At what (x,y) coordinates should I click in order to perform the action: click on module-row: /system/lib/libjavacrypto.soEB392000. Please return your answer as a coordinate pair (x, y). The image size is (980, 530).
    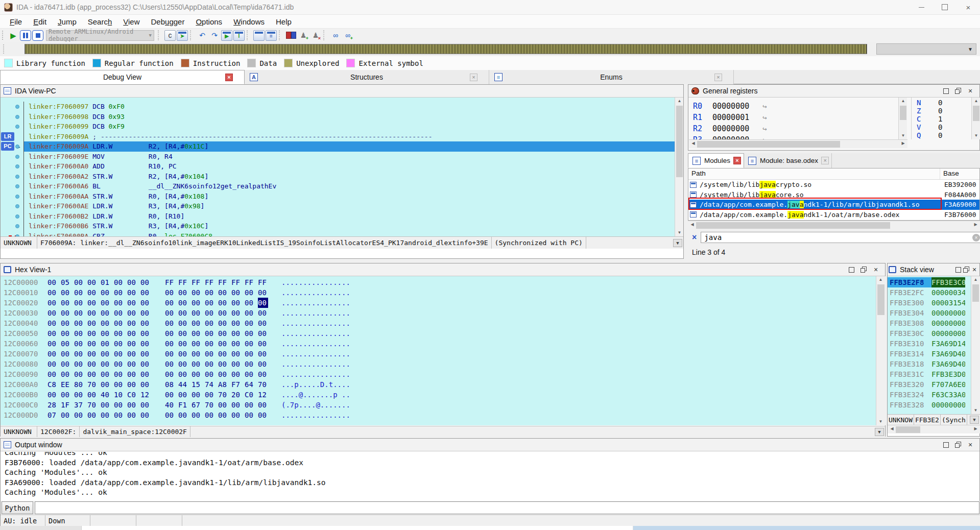
    Looking at the image, I should click on (834, 185).